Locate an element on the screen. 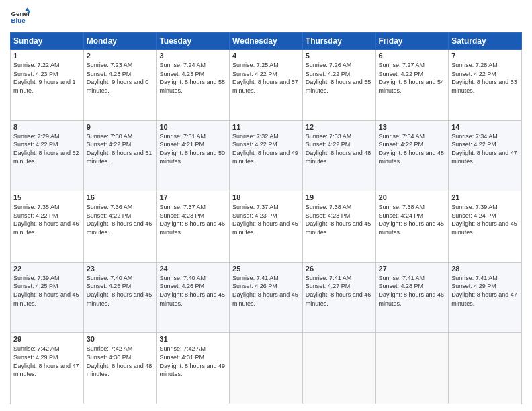 This screenshot has width=532, height=411. day-number: 2 is located at coordinates (120, 56).